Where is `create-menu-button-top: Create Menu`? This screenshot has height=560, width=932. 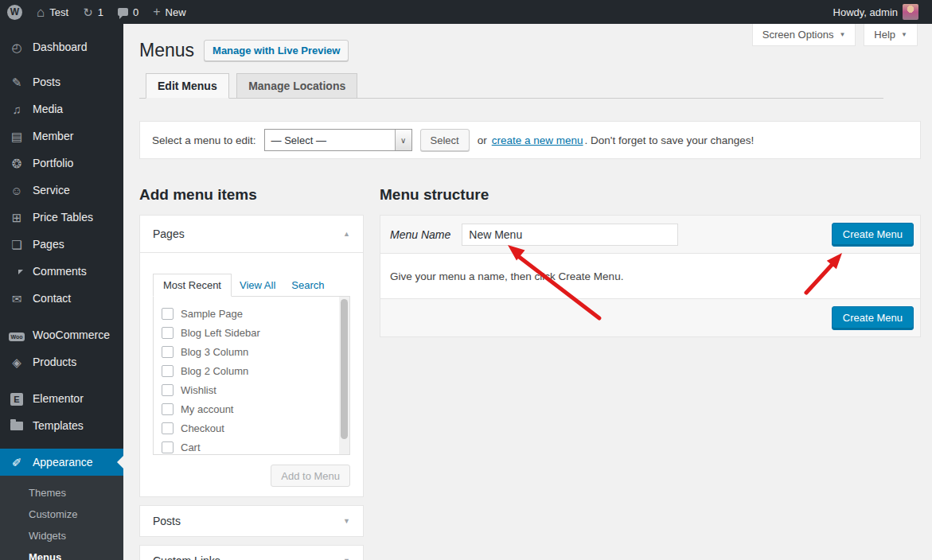 create-menu-button-top: Create Menu is located at coordinates (872, 235).